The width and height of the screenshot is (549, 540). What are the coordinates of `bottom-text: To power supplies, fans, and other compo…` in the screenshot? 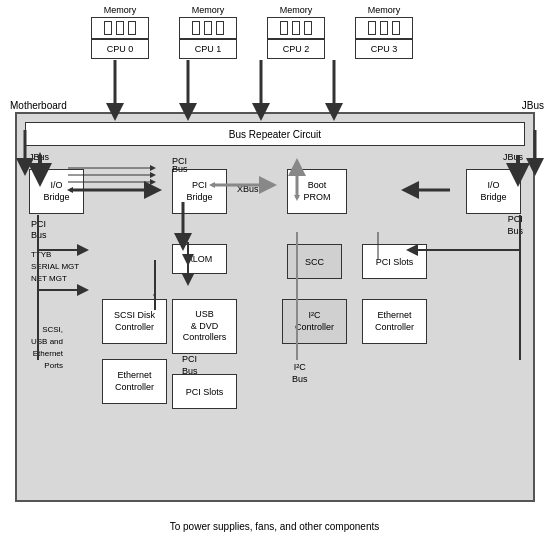 It's located at (274, 526).